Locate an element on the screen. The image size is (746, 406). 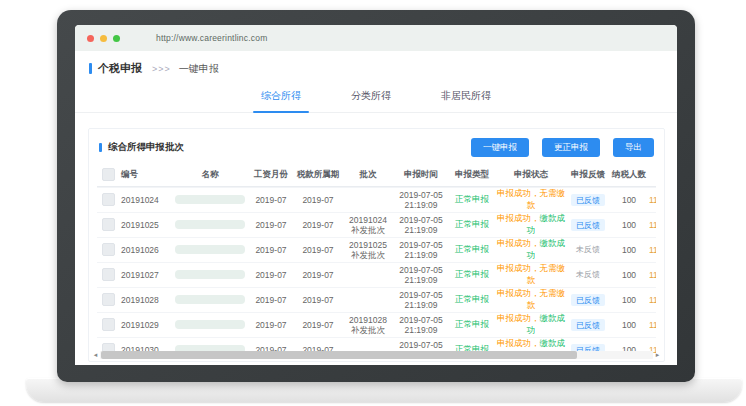
cell-feedback: 未反馈 is located at coordinates (588, 250).